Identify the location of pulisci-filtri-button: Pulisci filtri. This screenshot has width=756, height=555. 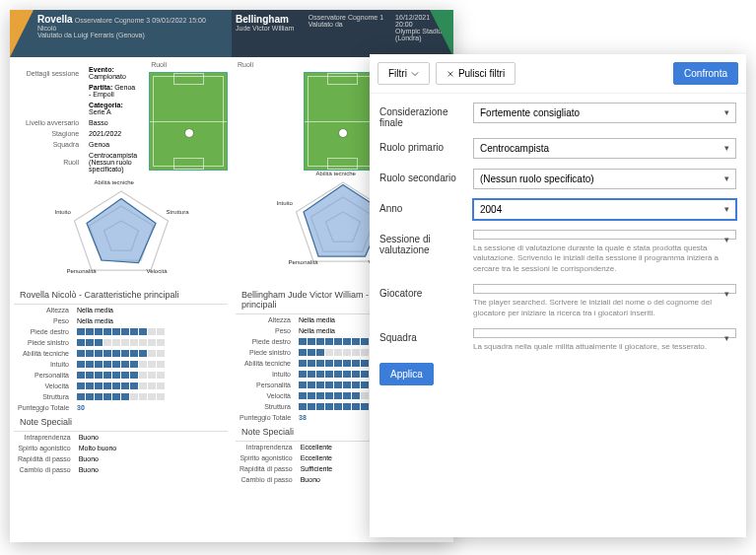
(475, 73).